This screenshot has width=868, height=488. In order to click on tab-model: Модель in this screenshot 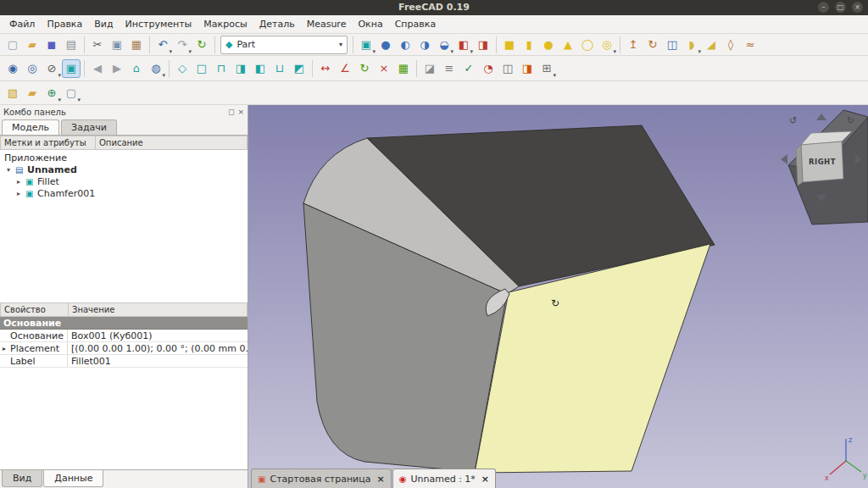, I will do `click(31, 127)`.